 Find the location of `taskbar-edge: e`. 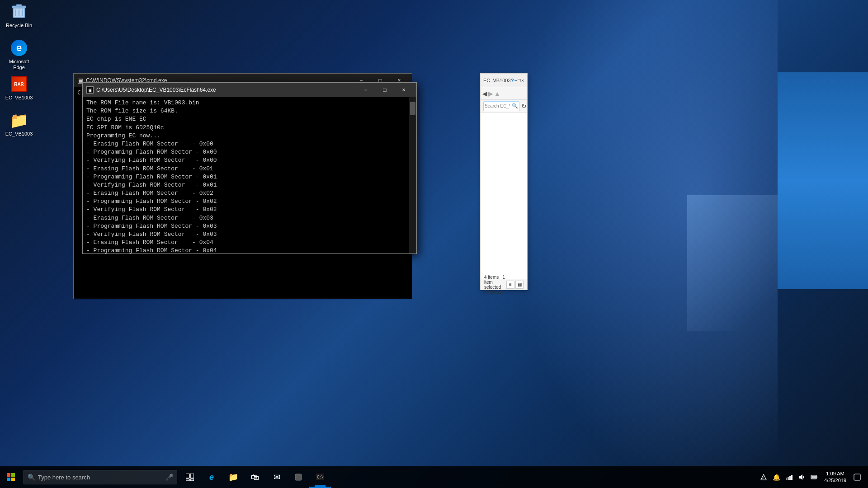

taskbar-edge: e is located at coordinates (212, 477).